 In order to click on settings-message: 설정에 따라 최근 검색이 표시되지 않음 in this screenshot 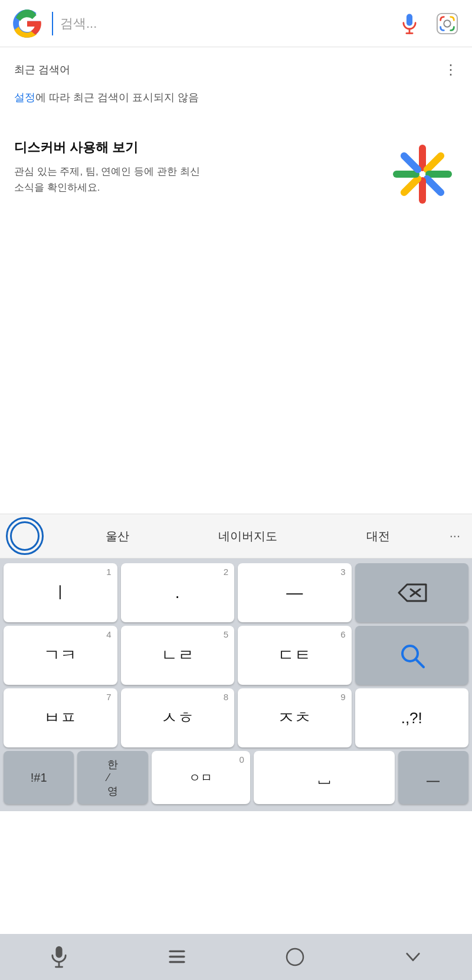, I will do `click(236, 104)`.